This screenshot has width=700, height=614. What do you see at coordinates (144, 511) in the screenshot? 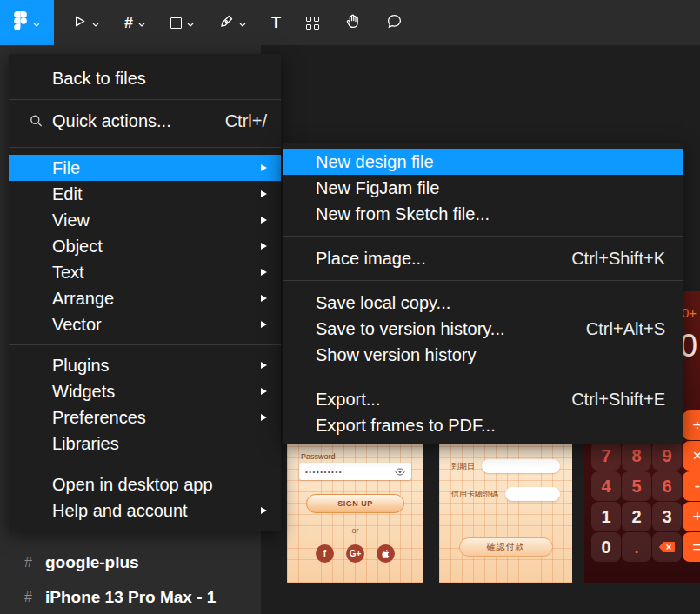
I see `menu-item-help-and-account: Help and account` at bounding box center [144, 511].